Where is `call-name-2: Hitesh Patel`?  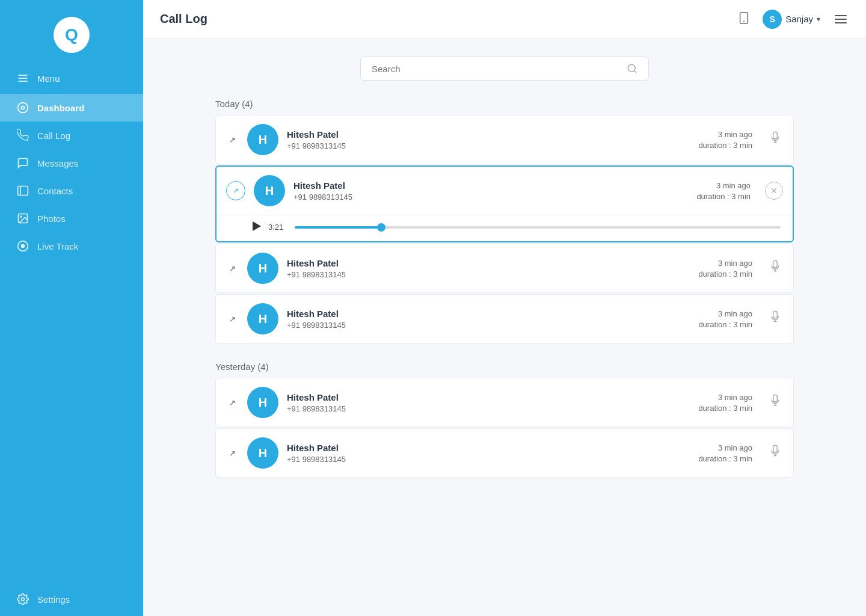 call-name-2: Hitesh Patel is located at coordinates (491, 185).